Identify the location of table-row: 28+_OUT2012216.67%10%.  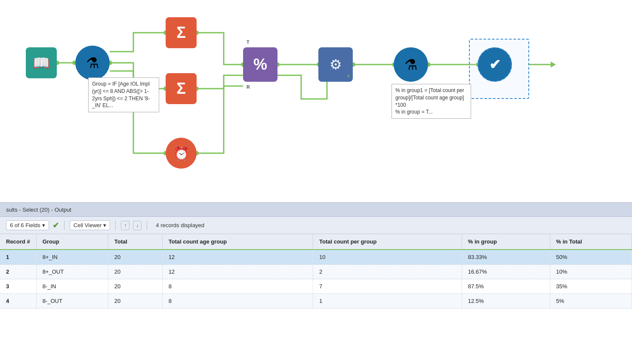
(316, 272).